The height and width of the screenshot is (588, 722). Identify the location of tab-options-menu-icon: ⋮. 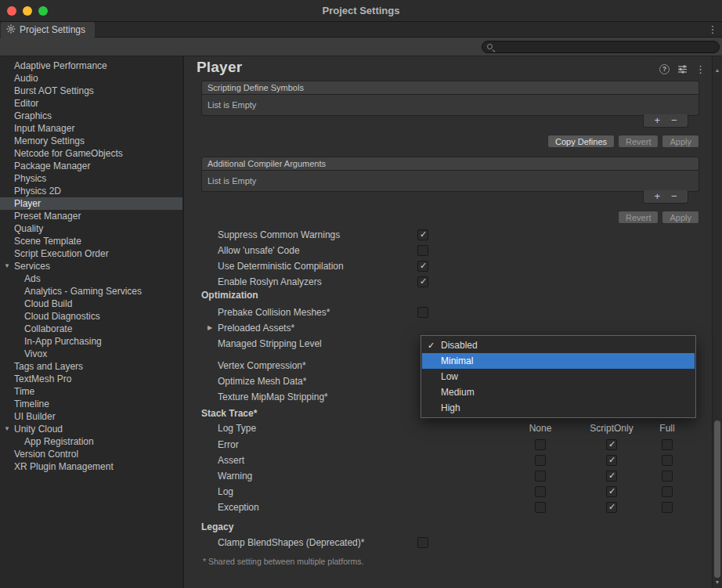
(713, 30).